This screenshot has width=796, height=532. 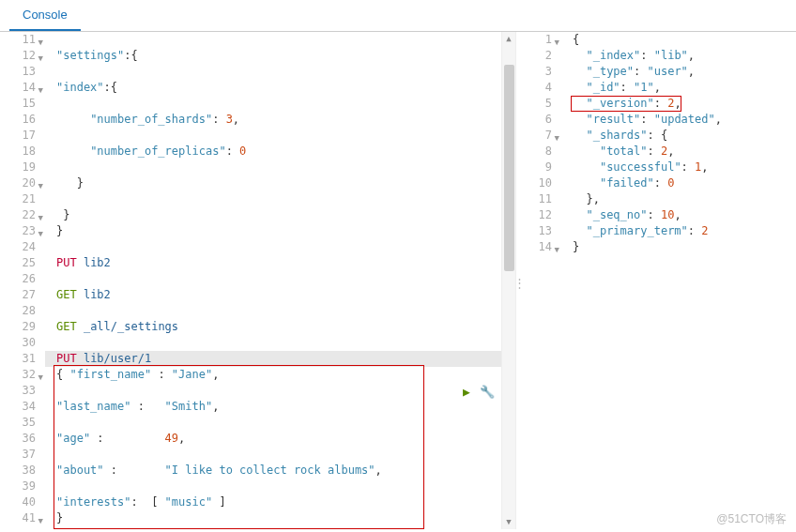 I want to click on request-gutter: 11▼12▼1314▼151617181920▼2122▼23▼24252627…, so click(x=23, y=281).